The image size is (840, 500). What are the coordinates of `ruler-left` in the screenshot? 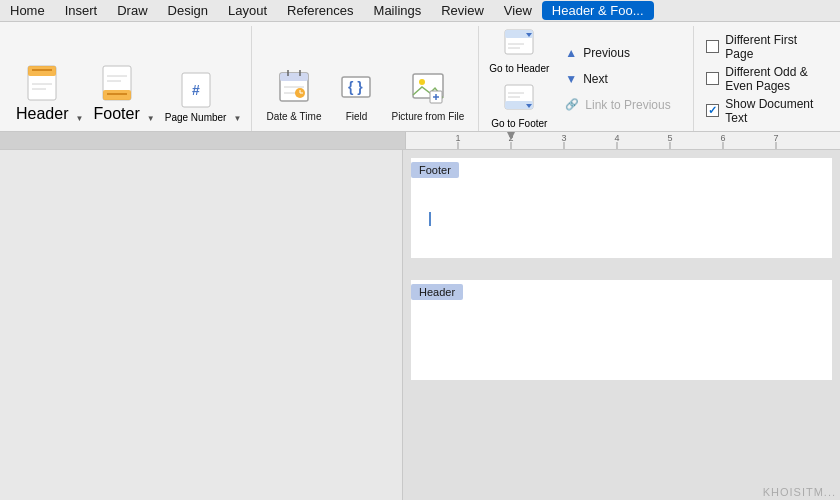 It's located at (202, 140).